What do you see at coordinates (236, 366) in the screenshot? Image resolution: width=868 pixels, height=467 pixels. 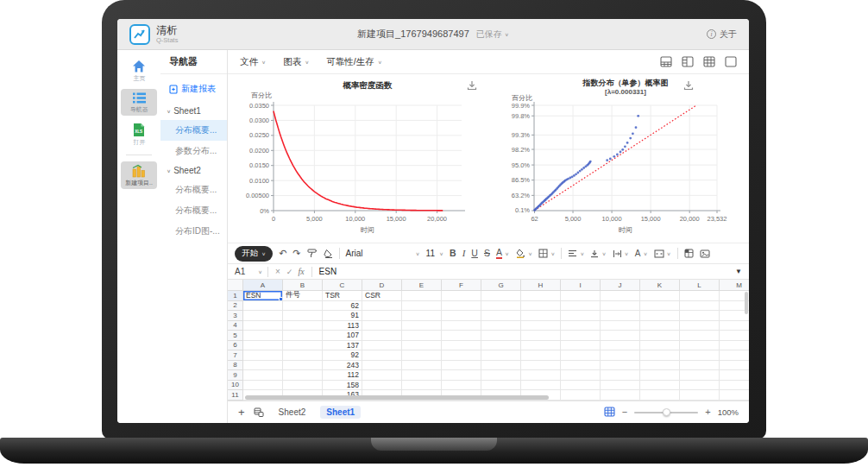 I see `row-header-8: 8` at bounding box center [236, 366].